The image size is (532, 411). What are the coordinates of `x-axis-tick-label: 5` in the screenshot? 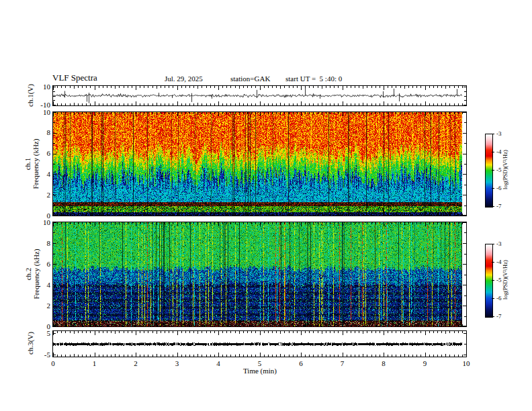 It's located at (260, 364).